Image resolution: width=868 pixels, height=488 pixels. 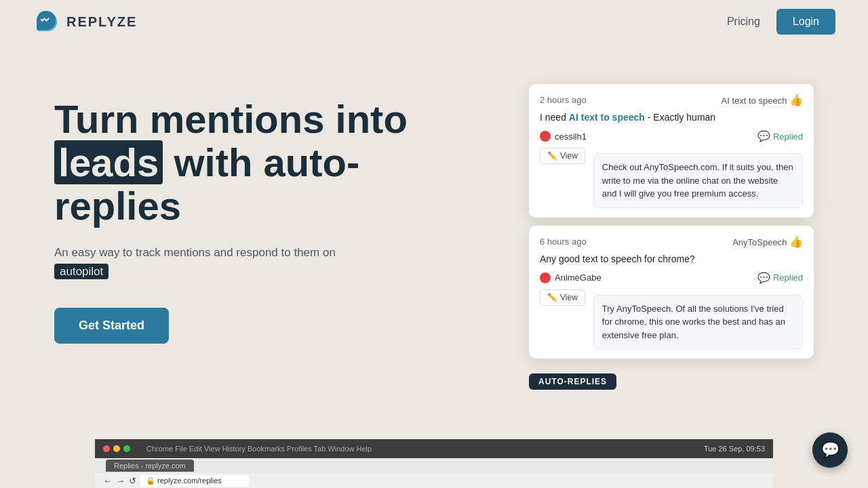 I want to click on browser-tab: Replies - replyze.com, so click(x=150, y=466).